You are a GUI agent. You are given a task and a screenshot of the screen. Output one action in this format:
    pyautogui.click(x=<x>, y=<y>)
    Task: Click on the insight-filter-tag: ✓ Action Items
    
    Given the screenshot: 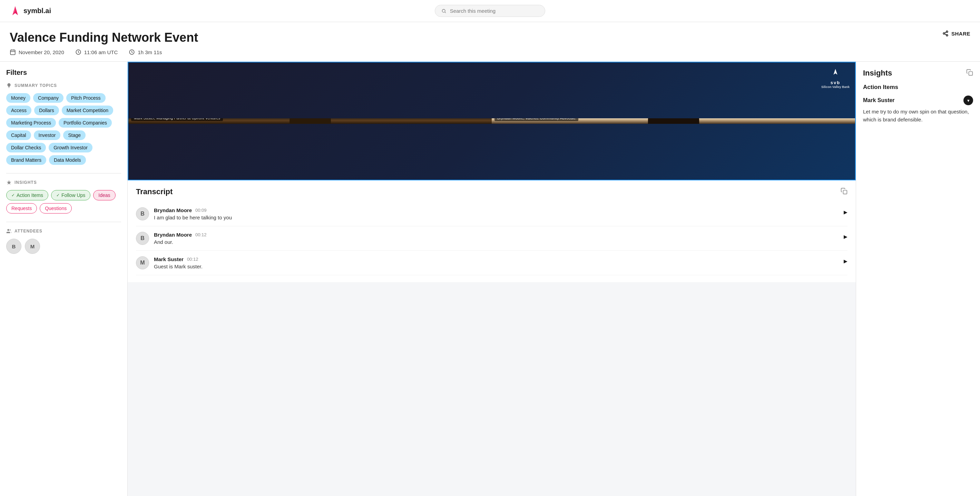 What is the action you would take?
    pyautogui.click(x=27, y=196)
    